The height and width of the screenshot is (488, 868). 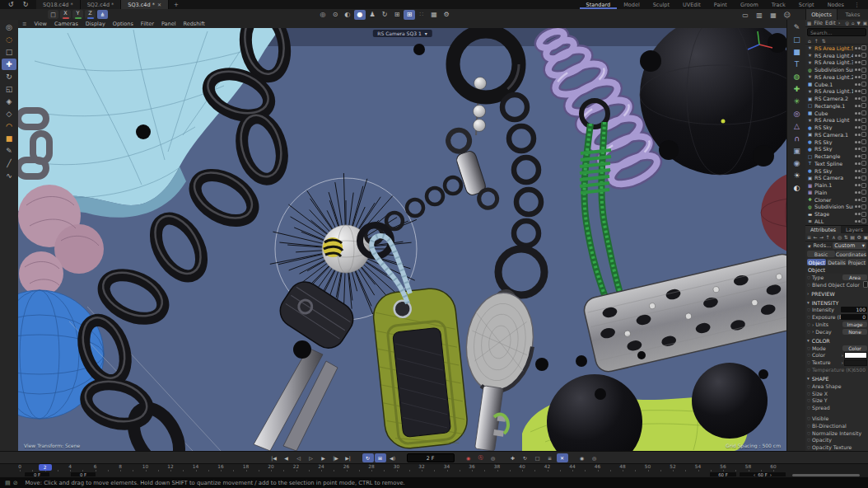 I want to click on scale-tool-icon: ◱, so click(x=9, y=89).